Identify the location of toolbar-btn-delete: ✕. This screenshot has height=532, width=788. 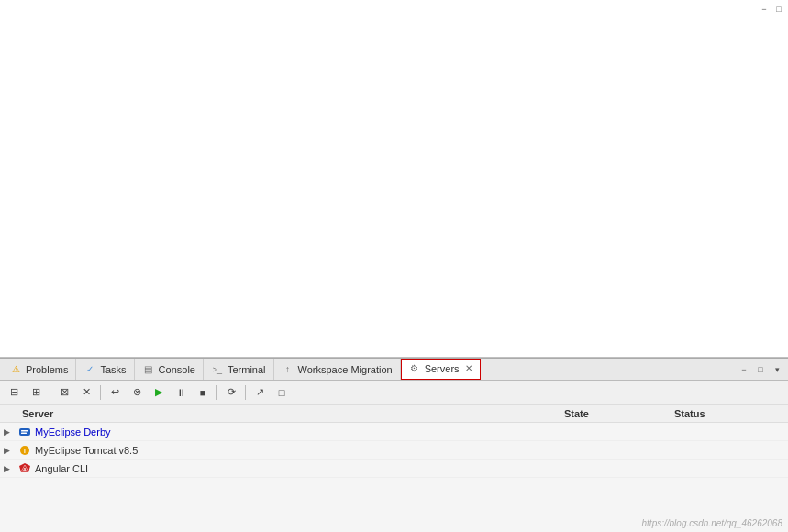
(86, 393).